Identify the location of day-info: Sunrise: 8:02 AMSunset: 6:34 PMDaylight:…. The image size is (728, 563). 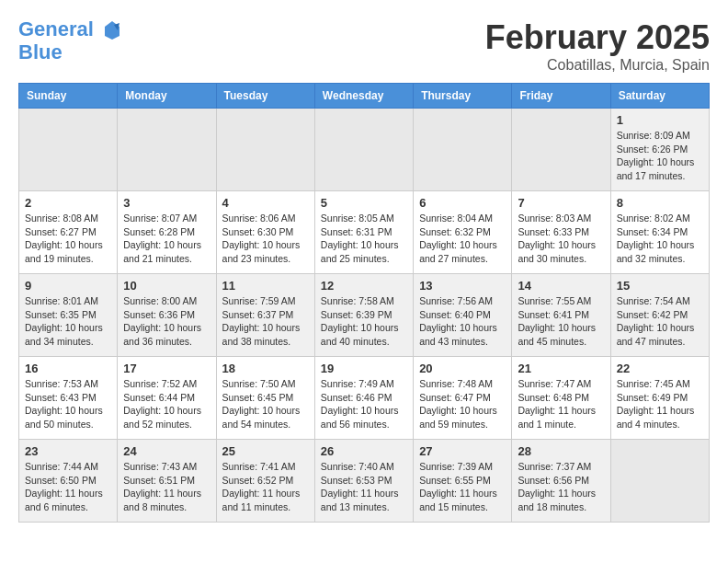
(660, 239).